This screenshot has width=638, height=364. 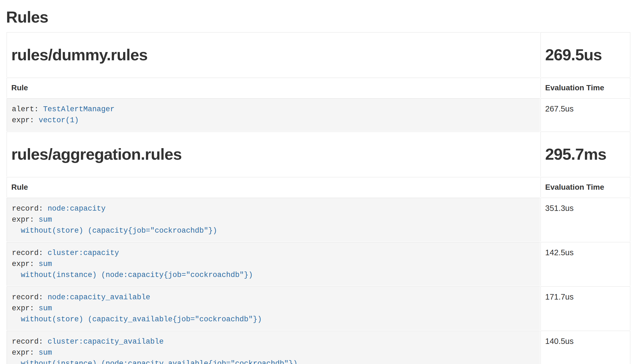 What do you see at coordinates (273, 350) in the screenshot?
I see `rule-code: record: cluster:capacity_available expr:…` at bounding box center [273, 350].